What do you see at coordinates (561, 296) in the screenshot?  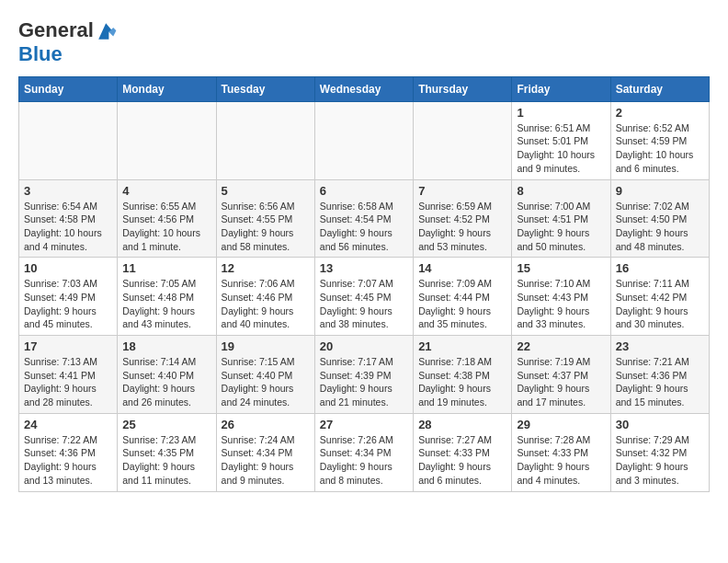 I see `calendar-cell: 15Sunrise: 7:10 AM Sunset: 4:43 PM Dayli…` at bounding box center [561, 296].